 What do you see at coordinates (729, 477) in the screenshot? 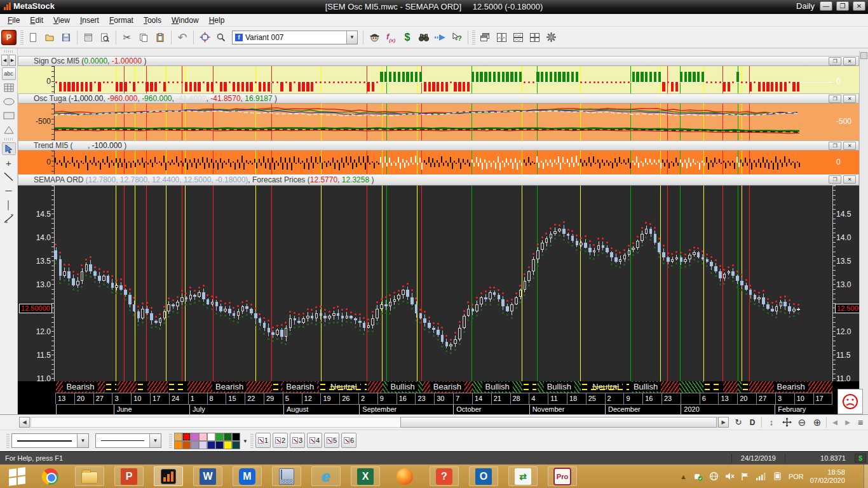
I see `speaker-muted-icon` at bounding box center [729, 477].